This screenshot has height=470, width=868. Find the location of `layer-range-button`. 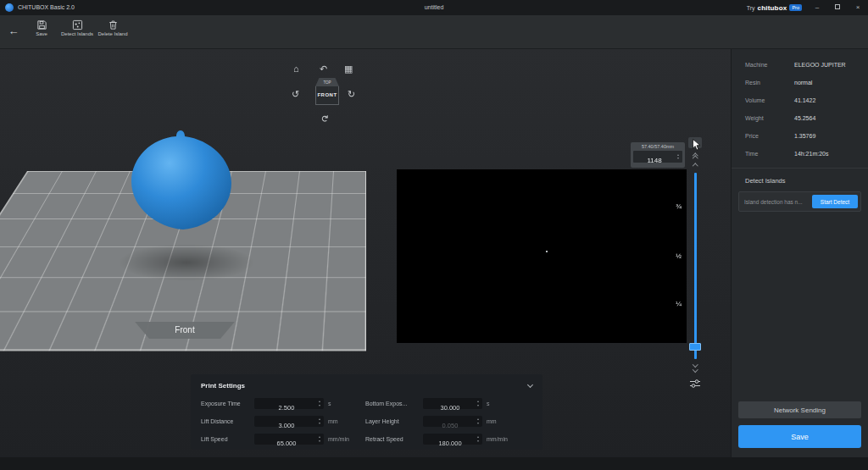

layer-range-button is located at coordinates (695, 384).